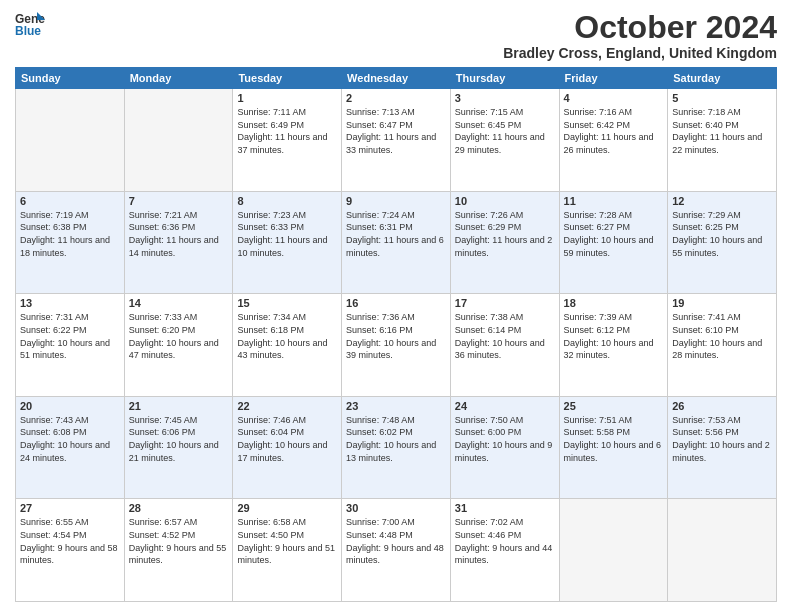 The height and width of the screenshot is (612, 792). I want to click on day-number: 6, so click(70, 201).